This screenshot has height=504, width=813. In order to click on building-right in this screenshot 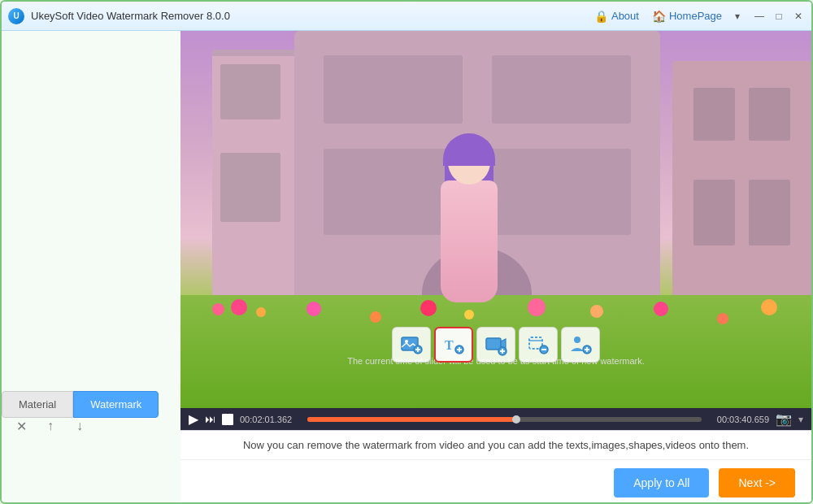, I will do `click(741, 193)`.